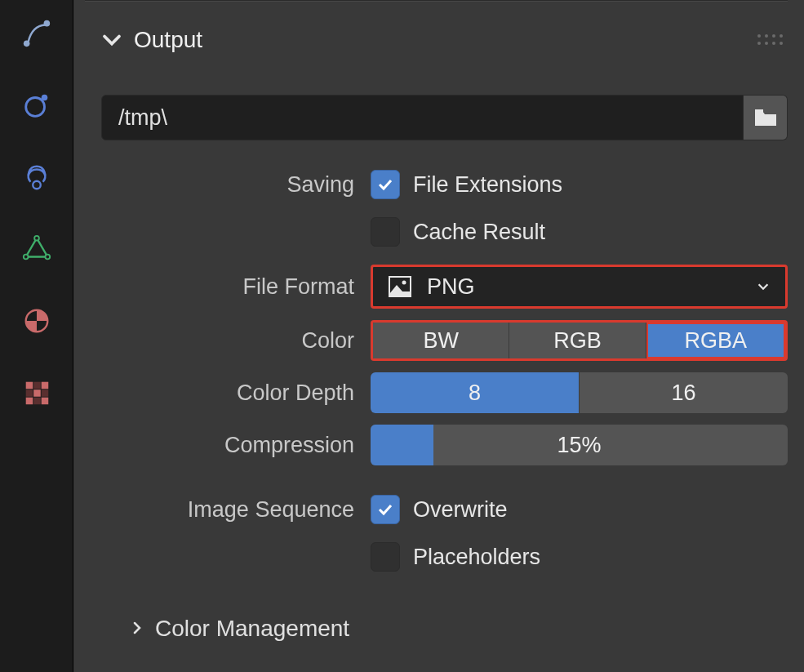 This screenshot has height=672, width=804. What do you see at coordinates (580, 287) in the screenshot?
I see `file-format-dropdown: PNG` at bounding box center [580, 287].